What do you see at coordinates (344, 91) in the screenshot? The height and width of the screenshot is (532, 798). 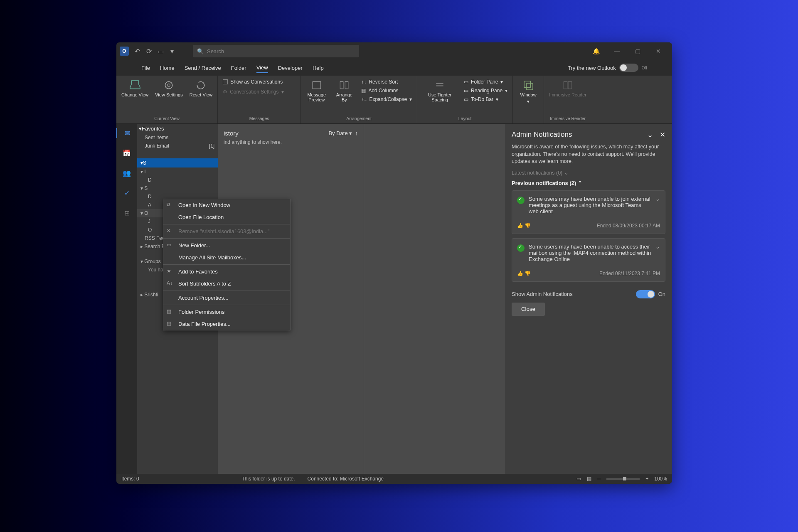 I see `arrange-by-button: Arrange By` at bounding box center [344, 91].